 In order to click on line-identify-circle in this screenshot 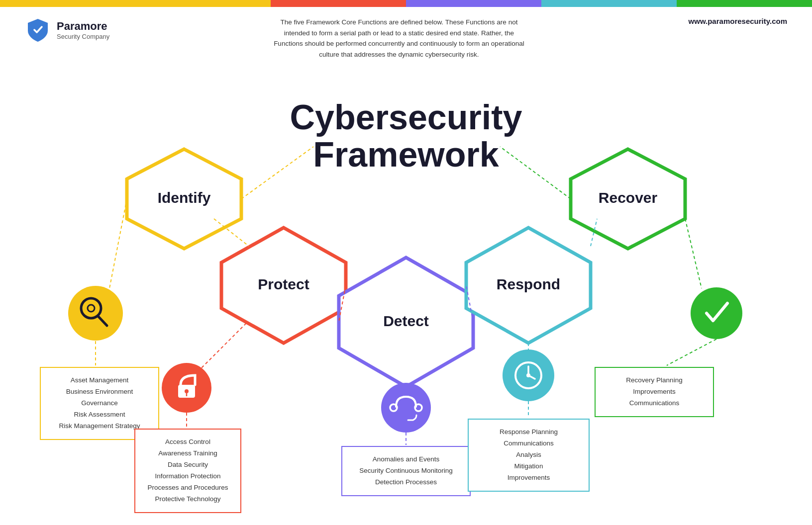, I will do `click(118, 244)`.